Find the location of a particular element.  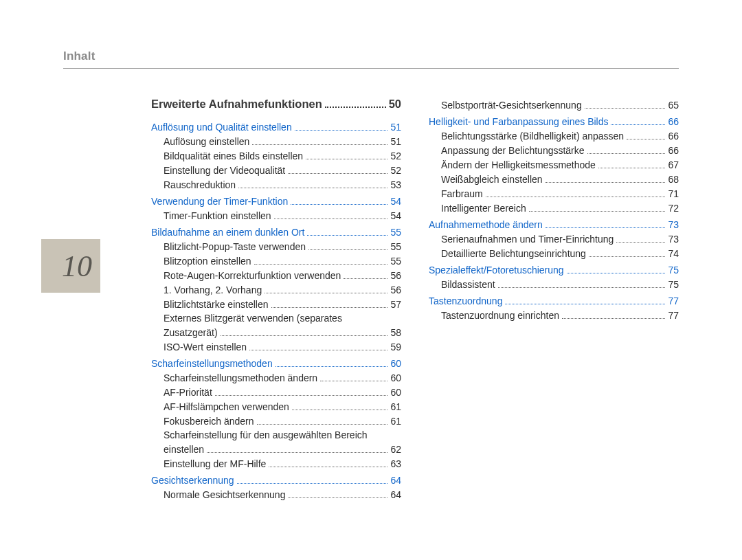

toc-sub-entry: Einstellung der MF-Hilfe63 is located at coordinates (276, 464).